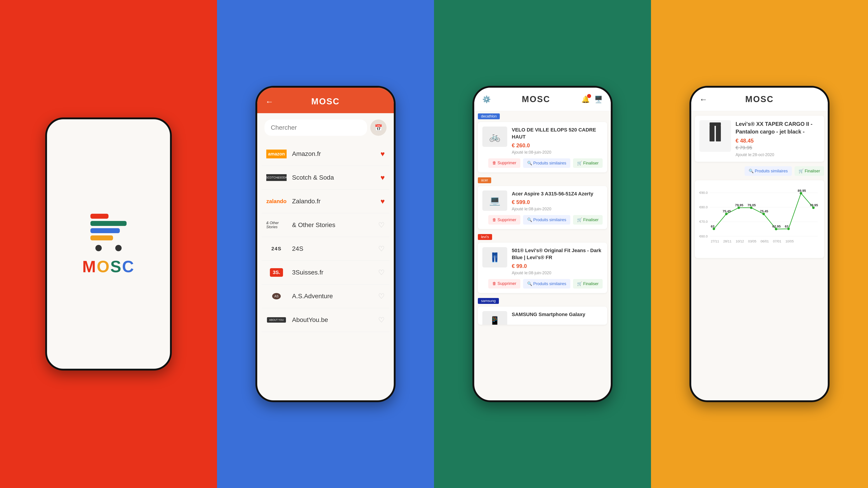 This screenshot has height=488, width=868. I want to click on phone-stores: ← MOSC 📅 amazon Amazon.fr ♥ SCOTCH&SODA, so click(326, 244).